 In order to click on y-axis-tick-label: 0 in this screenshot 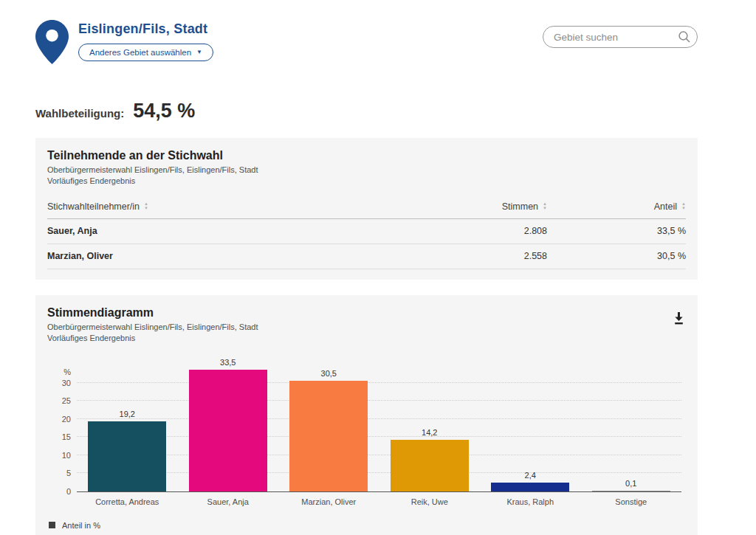, I will do `click(58, 491)`.